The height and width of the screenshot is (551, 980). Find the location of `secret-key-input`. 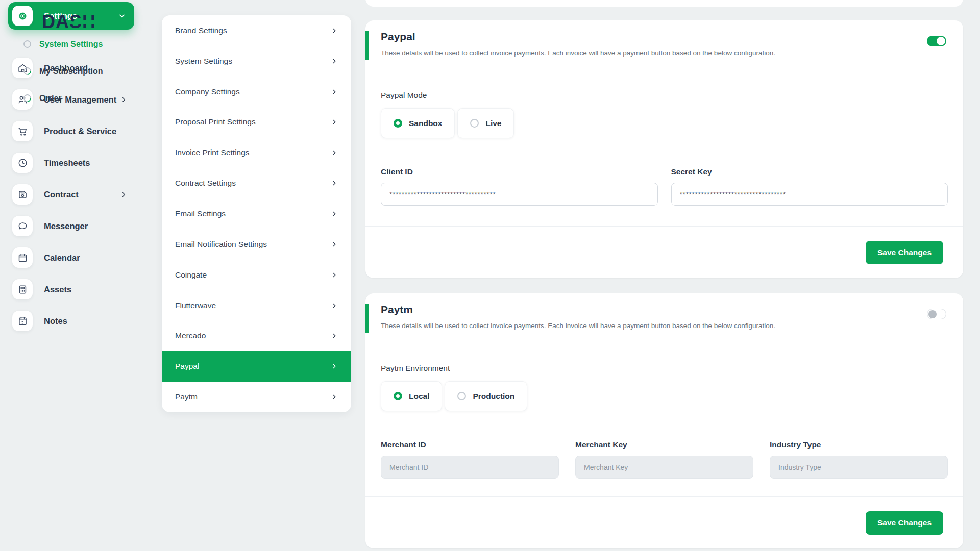

secret-key-input is located at coordinates (810, 194).